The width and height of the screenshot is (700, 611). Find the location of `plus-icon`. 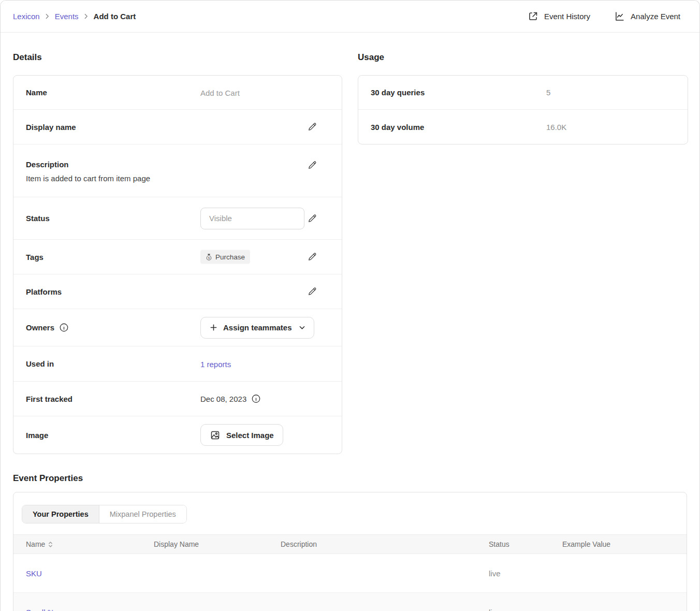

plus-icon is located at coordinates (213, 327).